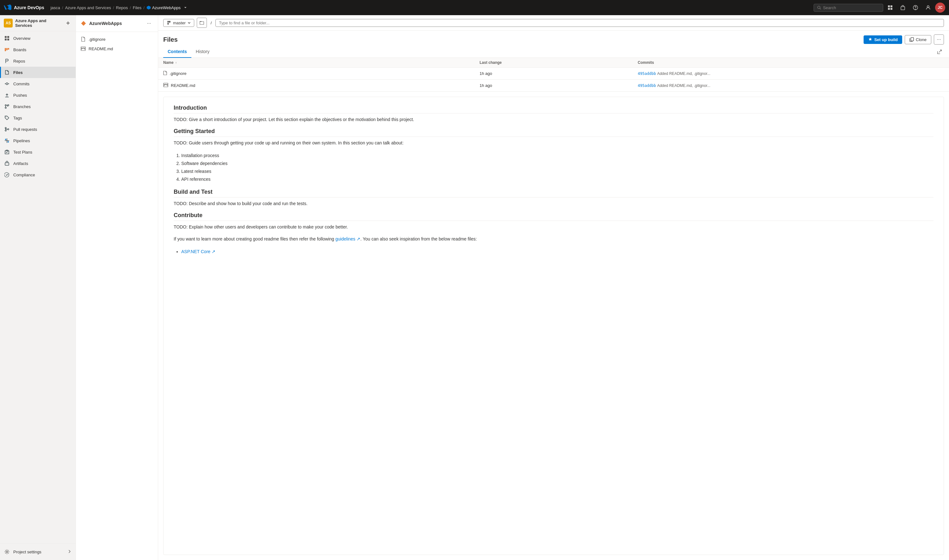 The height and width of the screenshot is (560, 949). I want to click on sidebar-item-boards: Boards, so click(38, 50).